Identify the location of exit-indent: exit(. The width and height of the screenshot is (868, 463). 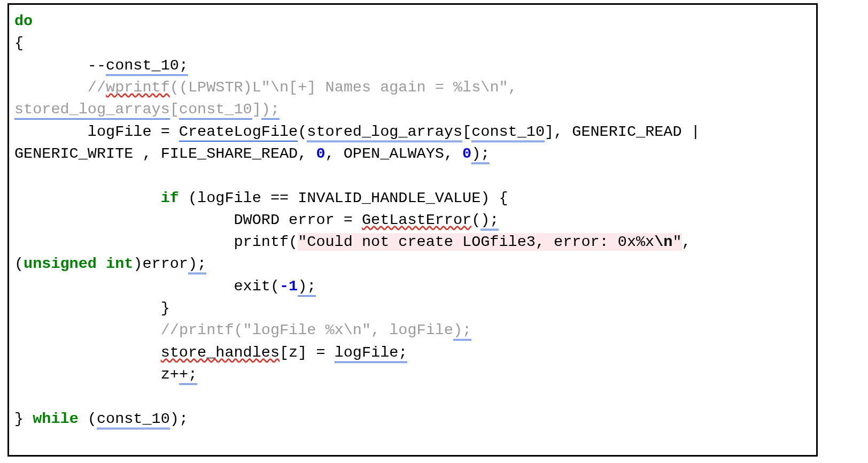
(147, 287).